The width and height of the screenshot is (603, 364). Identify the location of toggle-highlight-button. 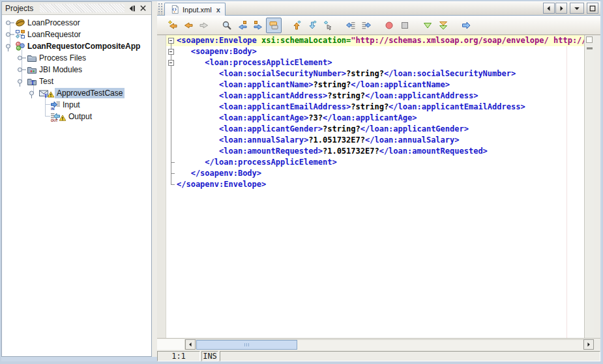
(274, 25).